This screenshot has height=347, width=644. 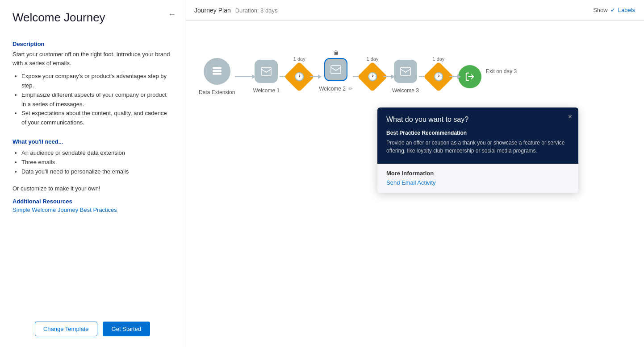 What do you see at coordinates (439, 71) in the screenshot?
I see `connector-wait-3: 1 day 🕐` at bounding box center [439, 71].